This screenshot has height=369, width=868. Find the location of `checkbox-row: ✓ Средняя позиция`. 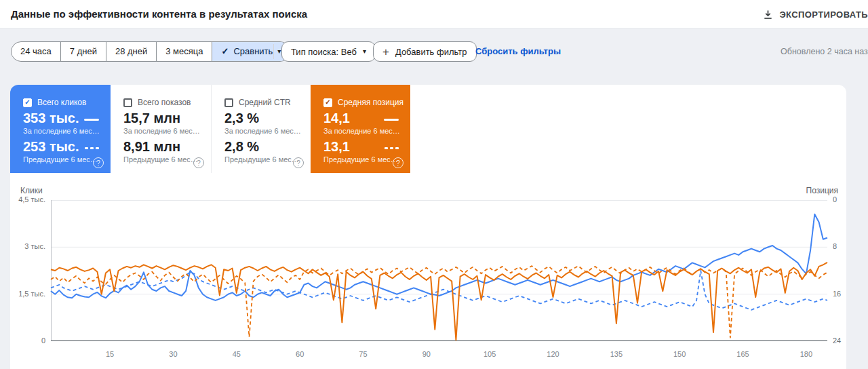

checkbox-row: ✓ Средняя позиция is located at coordinates (363, 102).